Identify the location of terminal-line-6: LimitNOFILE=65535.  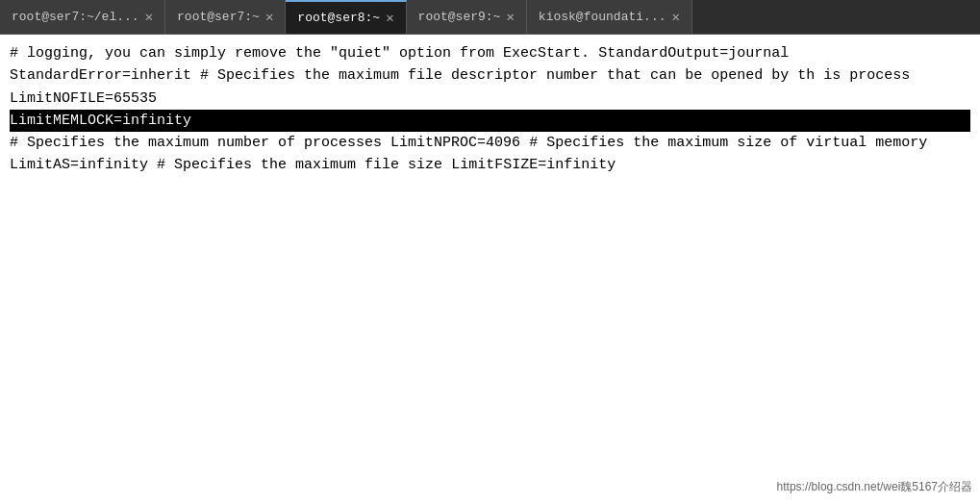
(83, 98).